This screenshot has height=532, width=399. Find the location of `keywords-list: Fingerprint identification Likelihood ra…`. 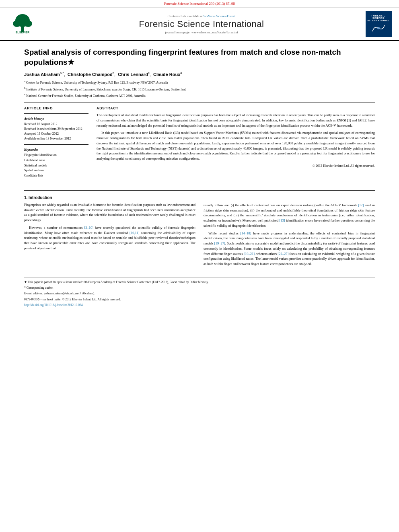

keywords-list: Fingerprint identification Likelihood ra… is located at coordinates (56, 166).